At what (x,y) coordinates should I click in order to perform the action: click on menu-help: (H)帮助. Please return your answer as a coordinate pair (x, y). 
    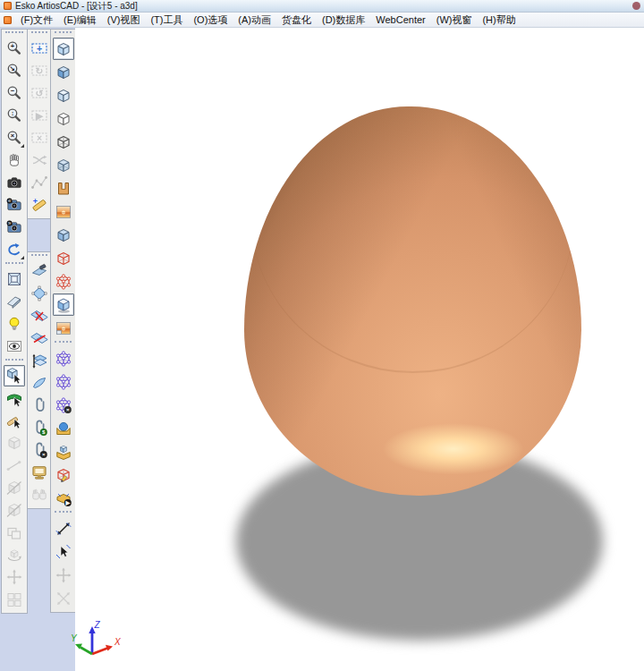
    Looking at the image, I should click on (499, 20).